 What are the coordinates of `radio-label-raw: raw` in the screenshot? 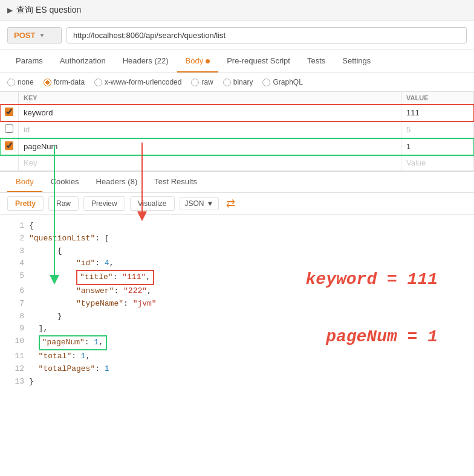 It's located at (207, 82).